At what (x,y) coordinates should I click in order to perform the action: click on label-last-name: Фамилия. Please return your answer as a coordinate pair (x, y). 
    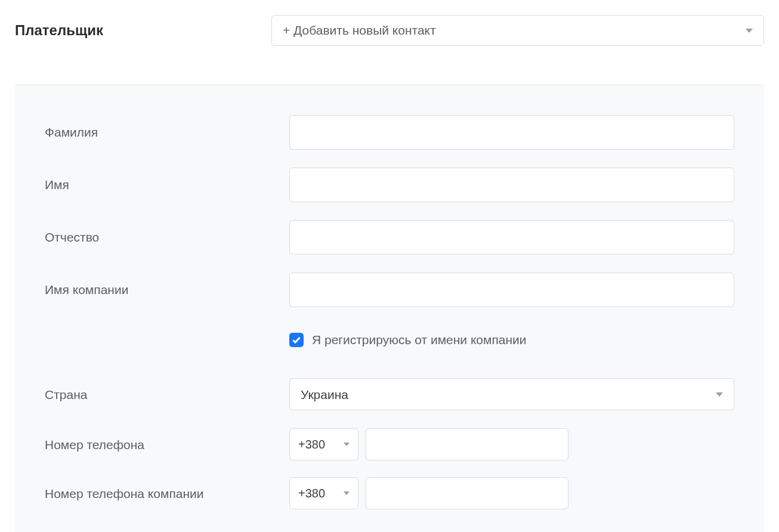
    Looking at the image, I should click on (161, 132).